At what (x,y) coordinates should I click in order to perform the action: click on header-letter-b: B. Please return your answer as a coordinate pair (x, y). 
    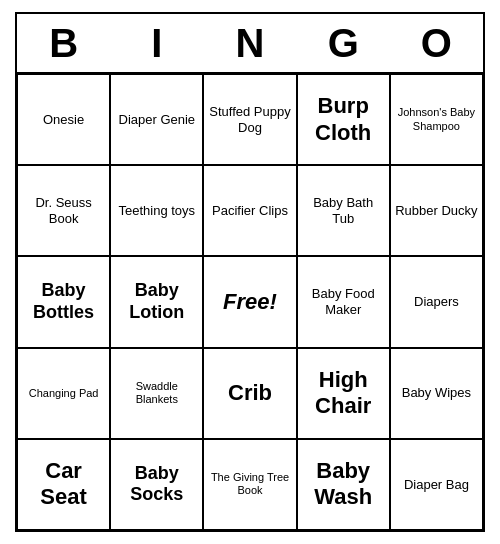
    Looking at the image, I should click on (64, 44).